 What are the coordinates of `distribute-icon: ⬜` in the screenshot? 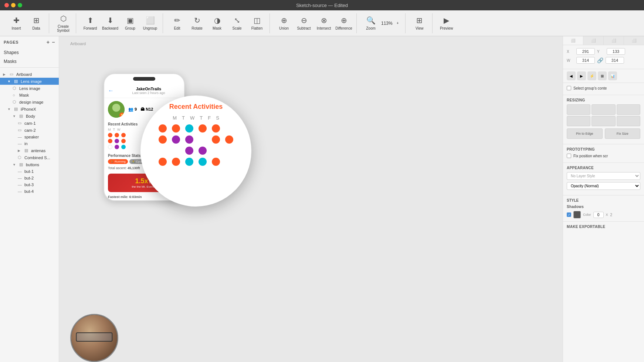 It's located at (634, 41).